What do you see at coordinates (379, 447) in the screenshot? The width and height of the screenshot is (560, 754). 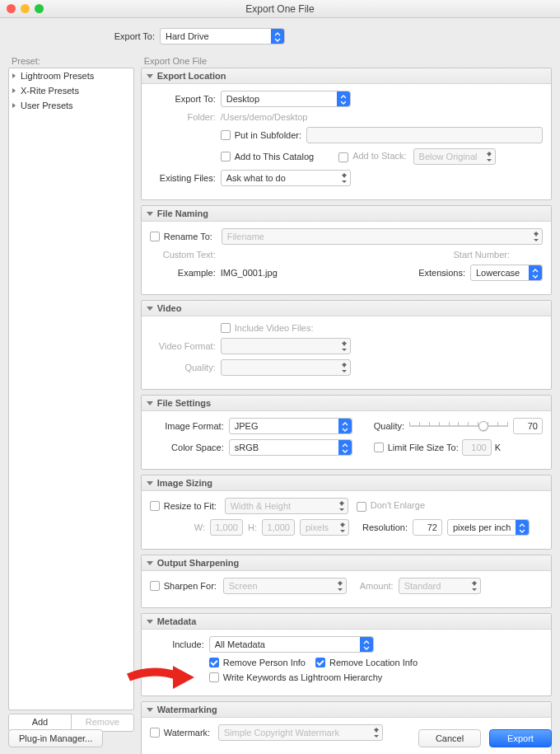 I see `limit-filesize-checkbox` at bounding box center [379, 447].